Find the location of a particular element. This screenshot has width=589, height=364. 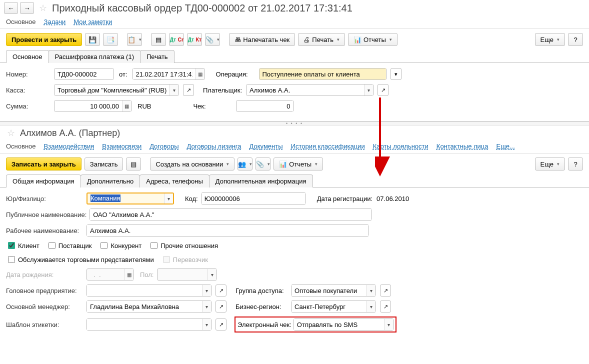

payer-open: ↗ is located at coordinates (383, 90).